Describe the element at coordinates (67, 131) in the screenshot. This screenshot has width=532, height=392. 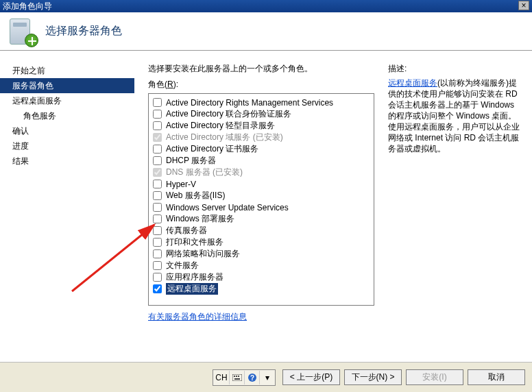
I see `sidebar-step: 确认` at that location.